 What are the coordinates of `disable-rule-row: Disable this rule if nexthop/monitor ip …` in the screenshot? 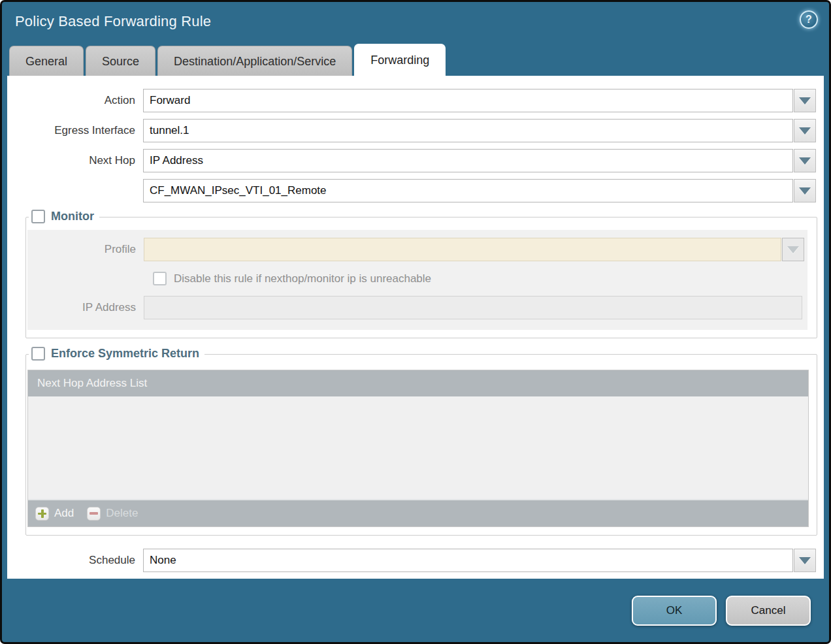 It's located at (480, 278).